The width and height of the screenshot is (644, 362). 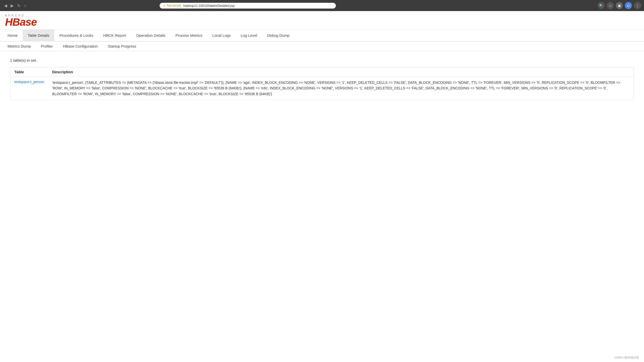 What do you see at coordinates (278, 36) in the screenshot?
I see `nav-debug-dump: Debug Dump` at bounding box center [278, 36].